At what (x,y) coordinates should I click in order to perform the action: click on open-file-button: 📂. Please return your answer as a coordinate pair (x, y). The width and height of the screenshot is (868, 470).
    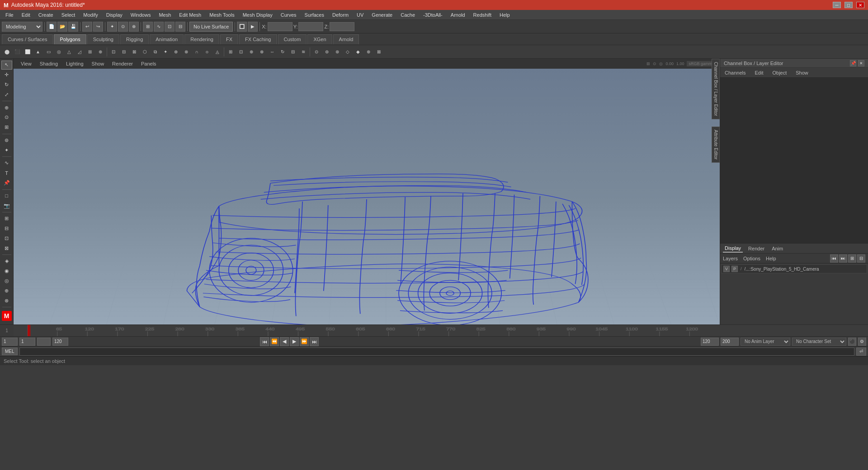
    Looking at the image, I should click on (62, 27).